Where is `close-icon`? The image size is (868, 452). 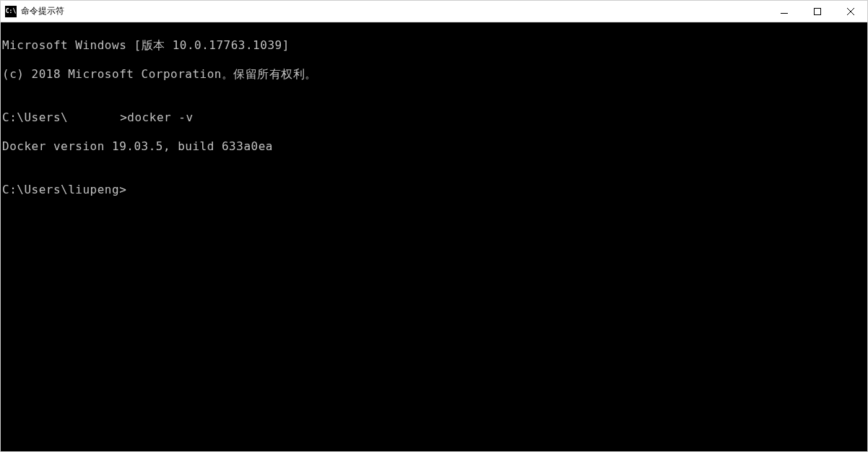 close-icon is located at coordinates (851, 12).